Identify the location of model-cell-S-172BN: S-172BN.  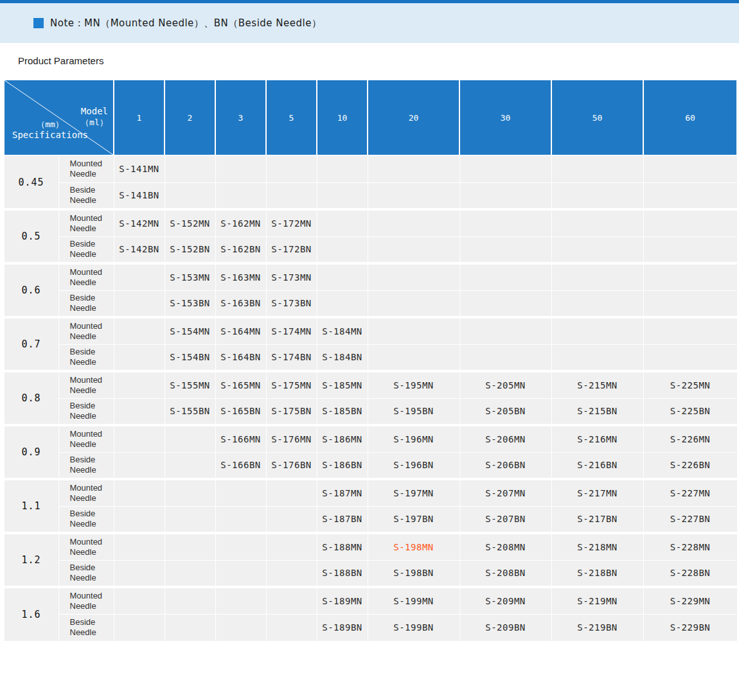
(292, 250).